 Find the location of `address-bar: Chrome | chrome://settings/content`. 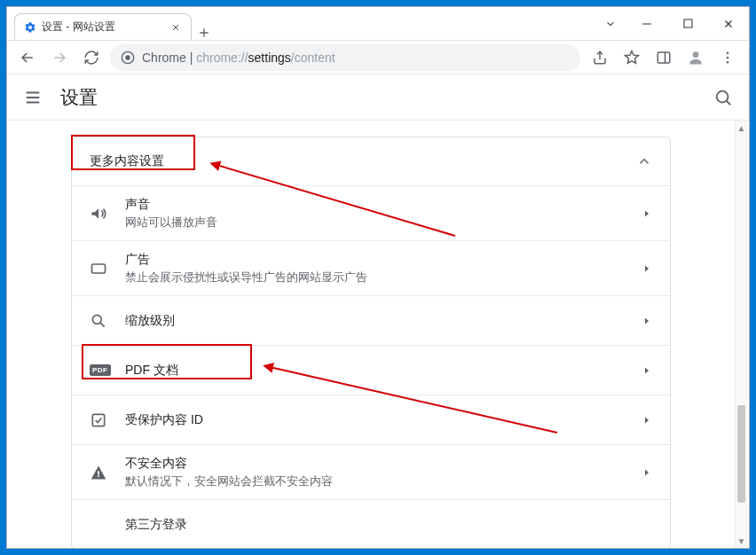

address-bar: Chrome | chrome://settings/content is located at coordinates (345, 58).